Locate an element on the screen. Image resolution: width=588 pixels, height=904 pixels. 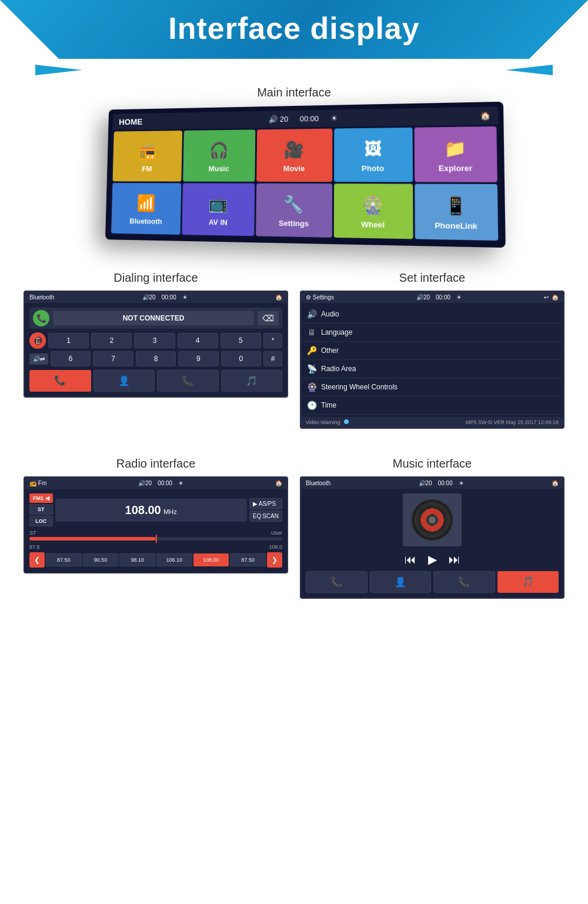
dial-key-7: 7 is located at coordinates (113, 359).